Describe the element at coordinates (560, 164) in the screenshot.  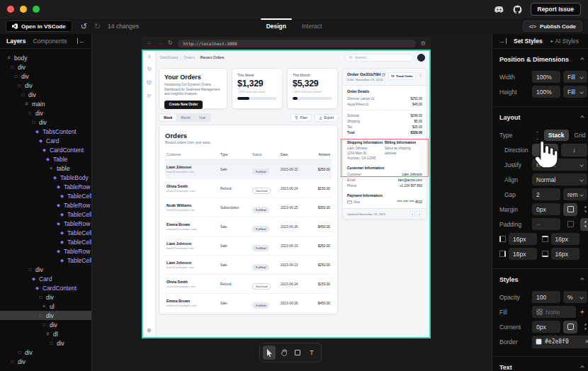
I see `justify-select: Normal` at that location.